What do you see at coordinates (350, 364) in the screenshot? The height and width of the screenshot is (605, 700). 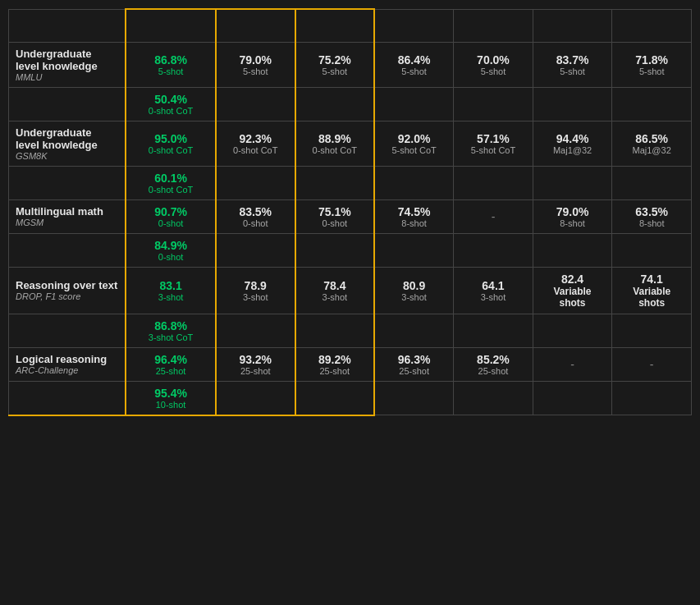 I see `main-row: Logical reasoningARC-Challenge96.4%25-sh…` at bounding box center [350, 364].